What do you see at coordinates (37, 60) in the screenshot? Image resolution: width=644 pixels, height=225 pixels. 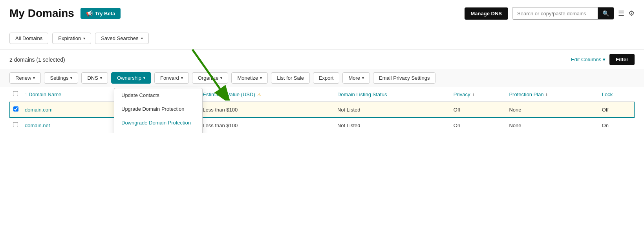 I see `domains-count: 2 domains (1 selected)` at bounding box center [37, 60].